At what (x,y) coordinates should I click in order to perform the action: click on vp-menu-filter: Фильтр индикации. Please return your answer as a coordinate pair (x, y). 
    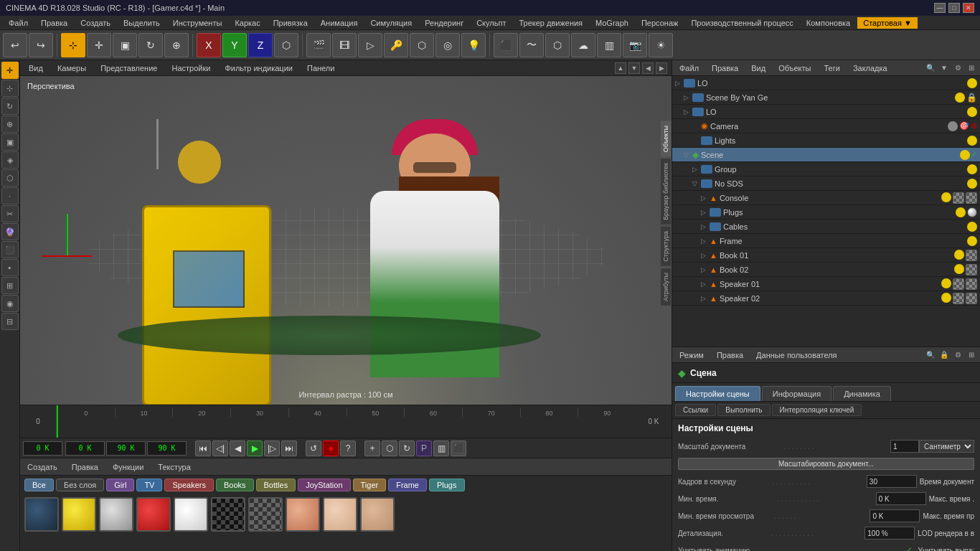
    Looking at the image, I should click on (258, 68).